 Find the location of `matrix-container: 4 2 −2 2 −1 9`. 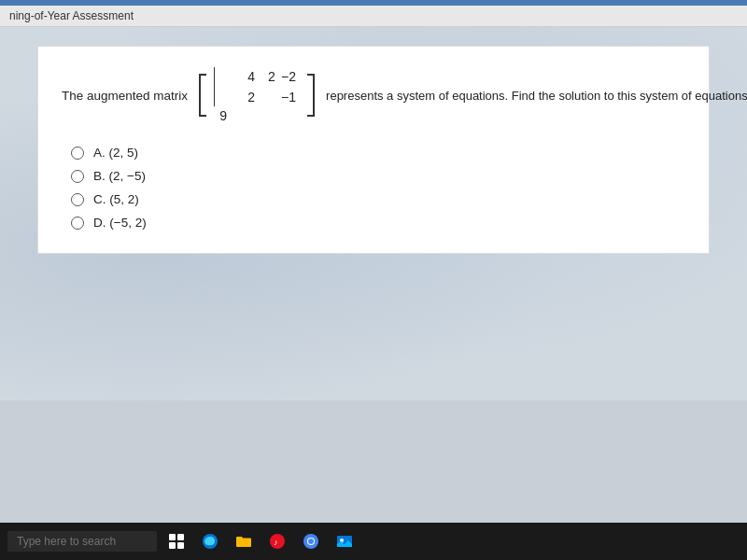

matrix-container: 4 2 −2 2 −1 9 is located at coordinates (257, 95).